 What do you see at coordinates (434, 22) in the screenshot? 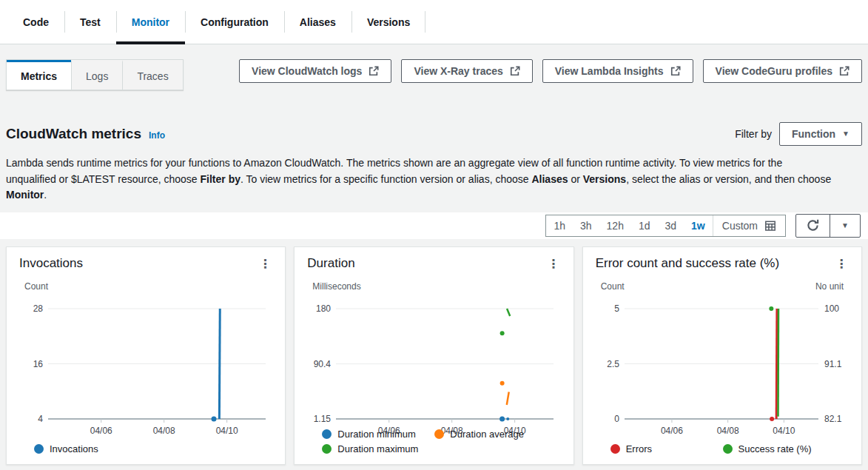
I see `function-nav-tabs: Code Test Monitor Configuration Aliases …` at bounding box center [434, 22].